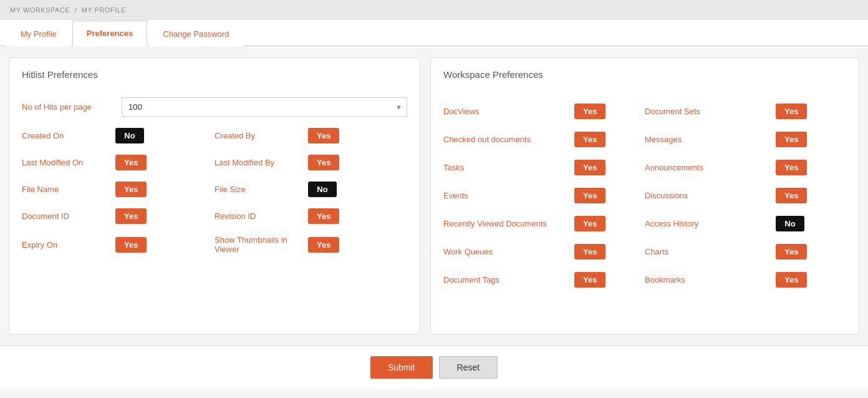  Describe the element at coordinates (264, 107) in the screenshot. I see `hits-per-page-select: 10 25 50 100 200` at that location.